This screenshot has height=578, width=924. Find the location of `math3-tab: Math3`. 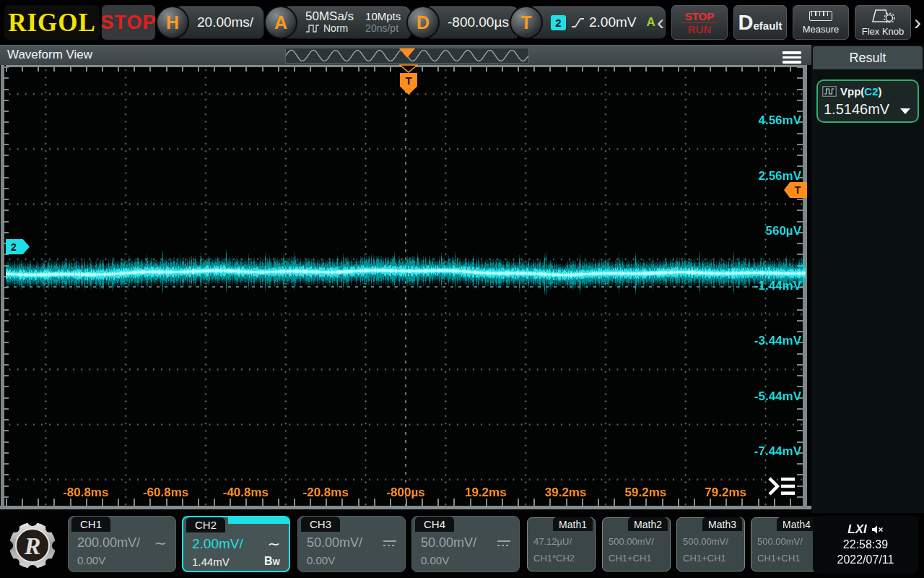

math3-tab: Math3 is located at coordinates (722, 525).